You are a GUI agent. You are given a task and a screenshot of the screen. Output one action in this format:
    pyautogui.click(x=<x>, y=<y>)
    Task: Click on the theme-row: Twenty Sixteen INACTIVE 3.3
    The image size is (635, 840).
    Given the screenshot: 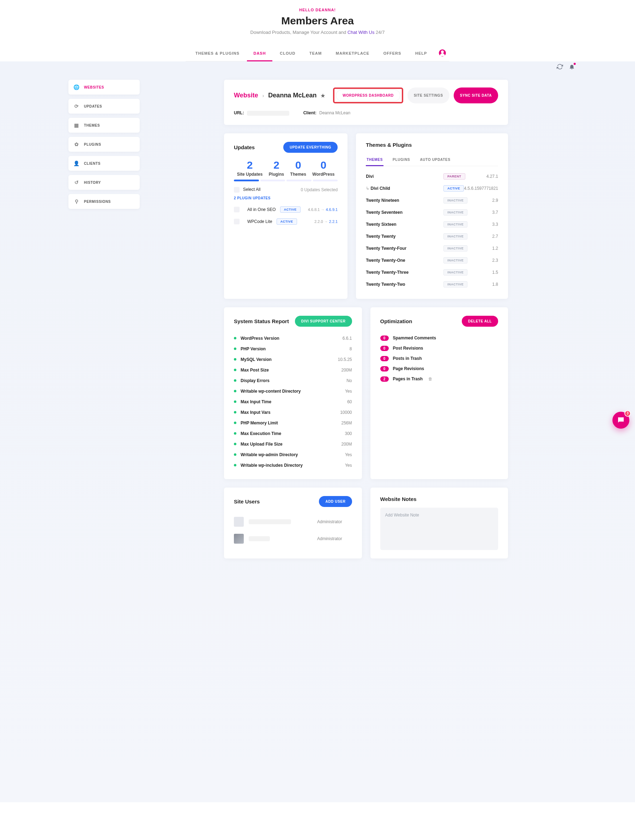 What is the action you would take?
    pyautogui.click(x=432, y=224)
    